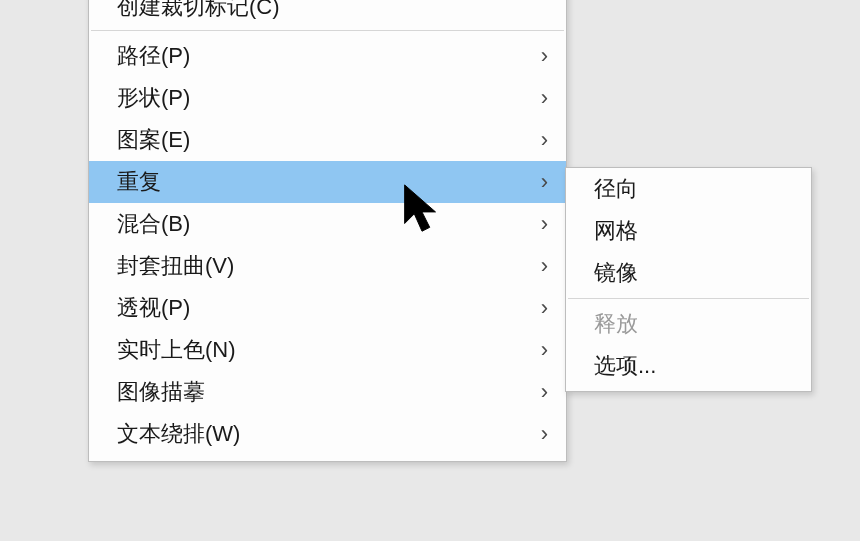 The image size is (860, 541). What do you see at coordinates (694, 273) in the screenshot?
I see `menu-item-label: 镜像` at bounding box center [694, 273].